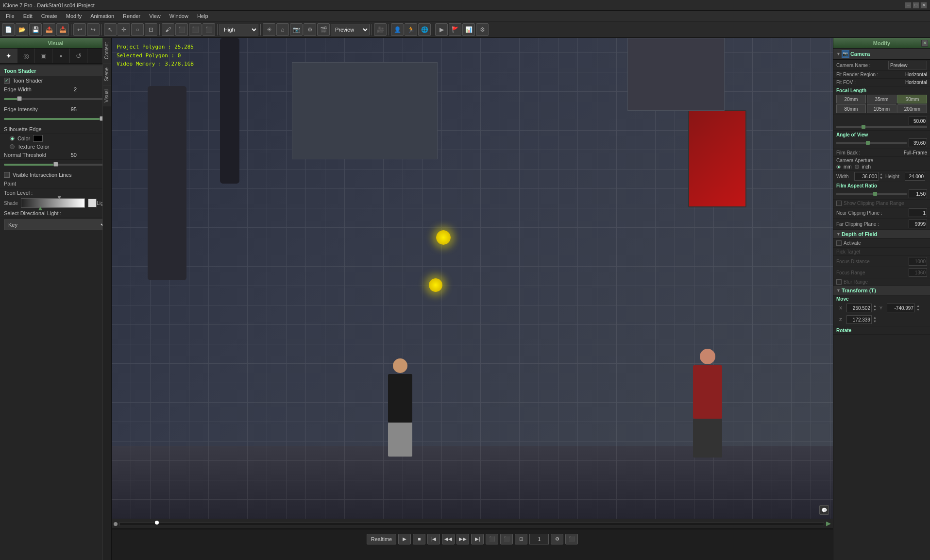 Image resolution: width=930 pixels, height=560 pixels. What do you see at coordinates (382, 539) in the screenshot?
I see `realtime-button: Realtime` at bounding box center [382, 539].